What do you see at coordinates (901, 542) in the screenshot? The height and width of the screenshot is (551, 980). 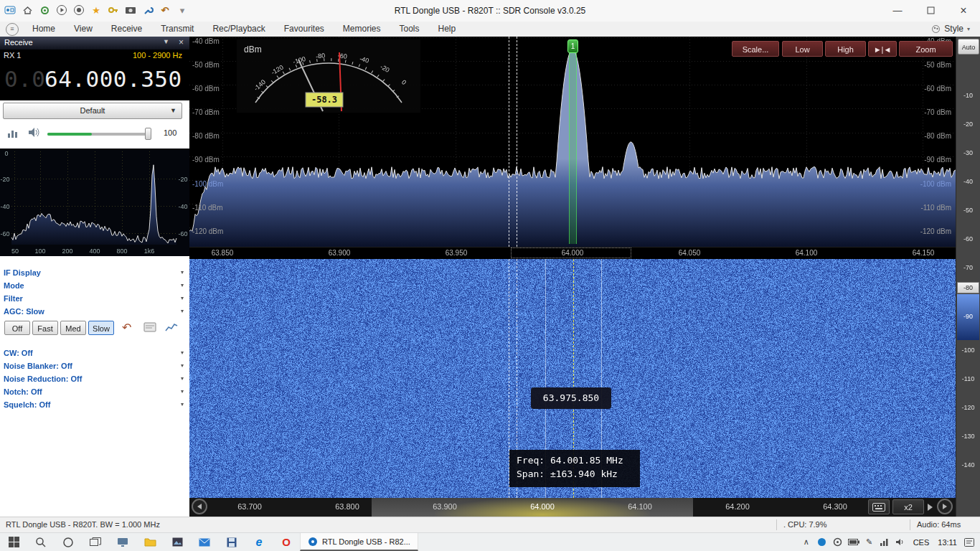 I see `volume-icon` at bounding box center [901, 542].